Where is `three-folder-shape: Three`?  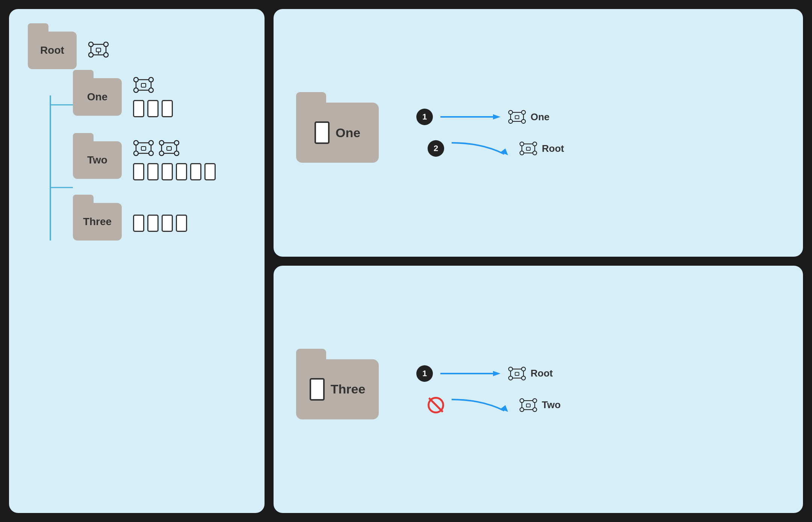 three-folder-shape: Three is located at coordinates (97, 222).